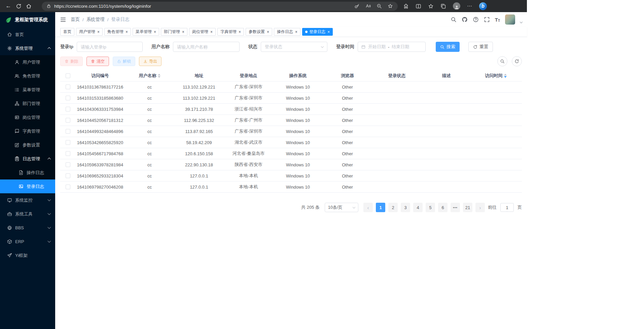 The width and height of the screenshot is (644, 329). Describe the element at coordinates (118, 32) in the screenshot. I see `tab-role-management: 角色管理×` at that location.